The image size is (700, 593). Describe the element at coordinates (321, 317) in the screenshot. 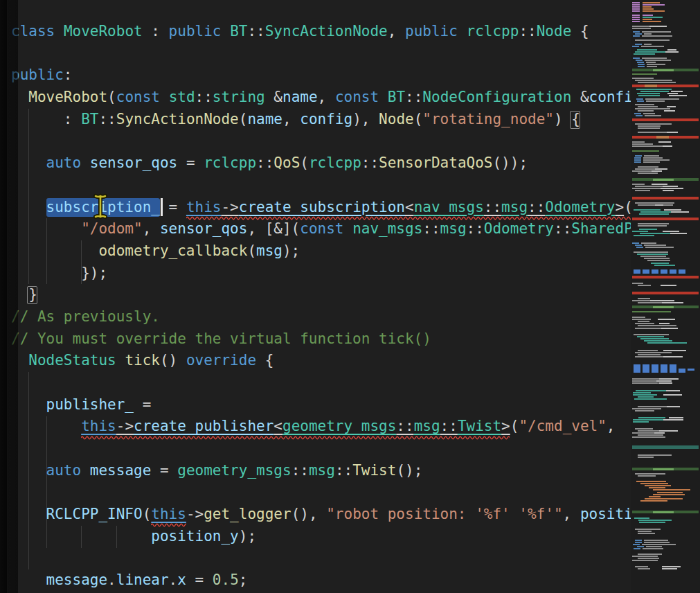

I see `code-line: // As previously.` at that location.